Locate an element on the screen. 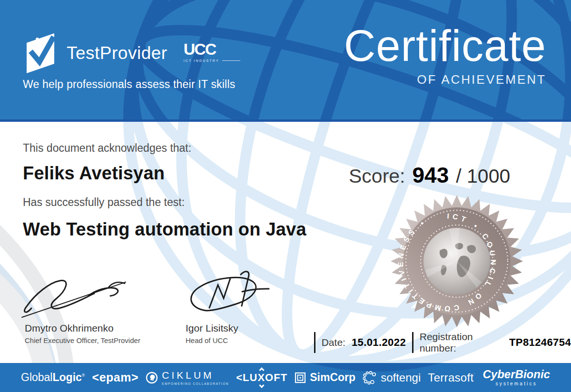 The image size is (571, 392). registration-label: Registration number: is located at coordinates (462, 343).